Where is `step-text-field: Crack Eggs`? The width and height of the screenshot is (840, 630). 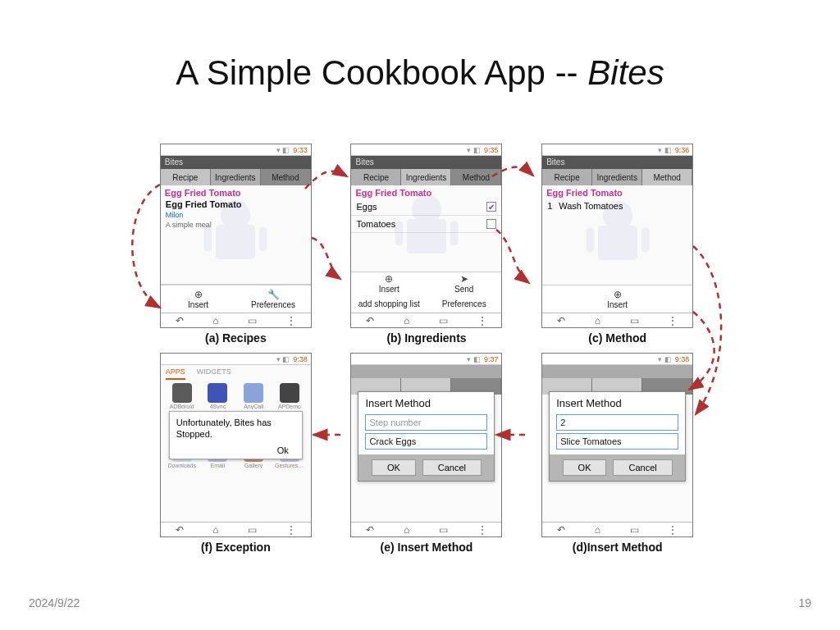 step-text-field: Crack Eggs is located at coordinates (427, 441).